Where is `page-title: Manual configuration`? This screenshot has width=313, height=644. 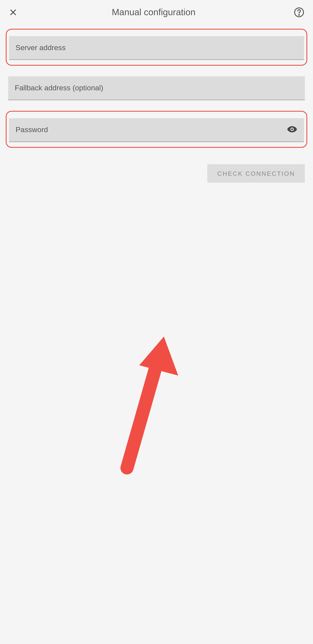
page-title: Manual configuration is located at coordinates (154, 12).